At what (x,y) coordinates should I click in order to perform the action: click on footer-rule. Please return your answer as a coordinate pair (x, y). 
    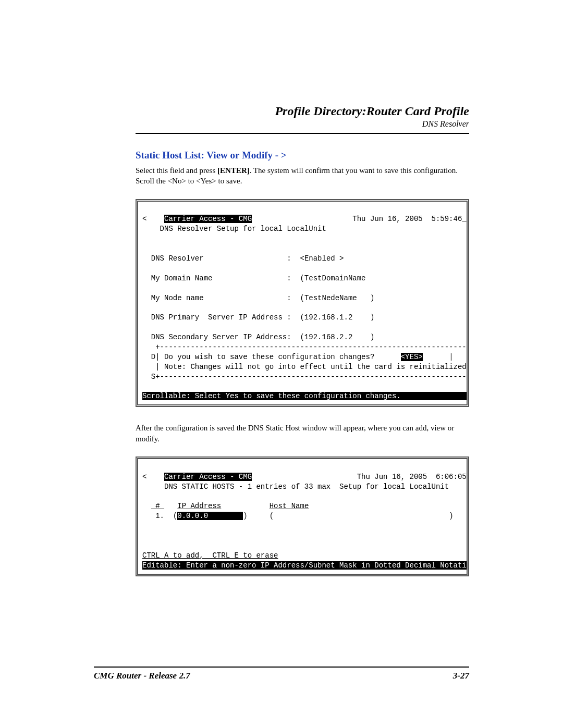
    Looking at the image, I should click on (282, 667).